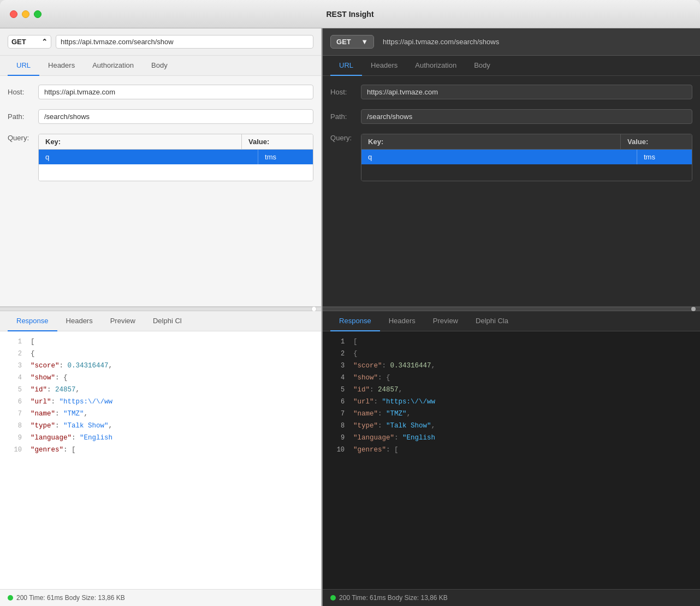 The image size is (700, 606). What do you see at coordinates (23, 66) in the screenshot?
I see `tab-url-left: URL` at bounding box center [23, 66].